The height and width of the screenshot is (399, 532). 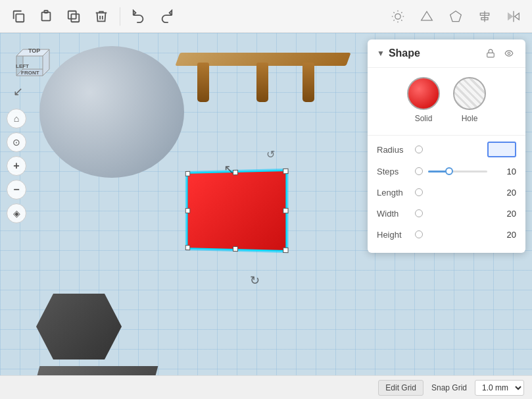 I want to click on steps-label: Steps, so click(x=393, y=171).